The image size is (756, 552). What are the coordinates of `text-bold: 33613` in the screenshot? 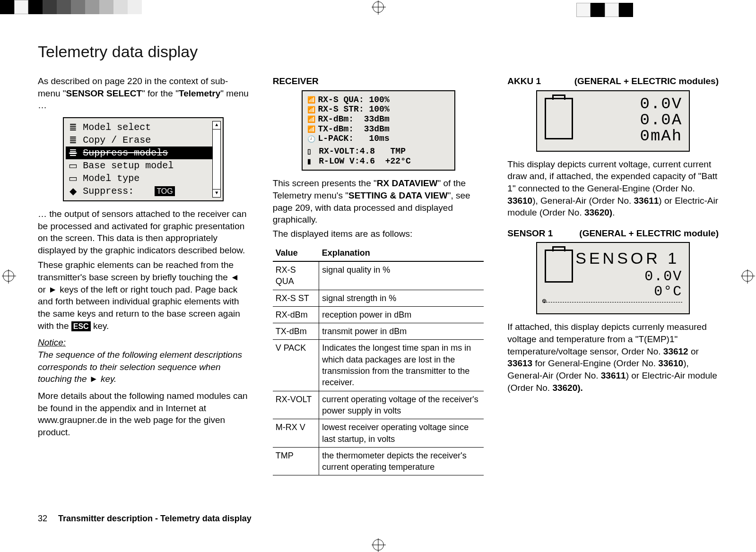 It's located at (520, 363).